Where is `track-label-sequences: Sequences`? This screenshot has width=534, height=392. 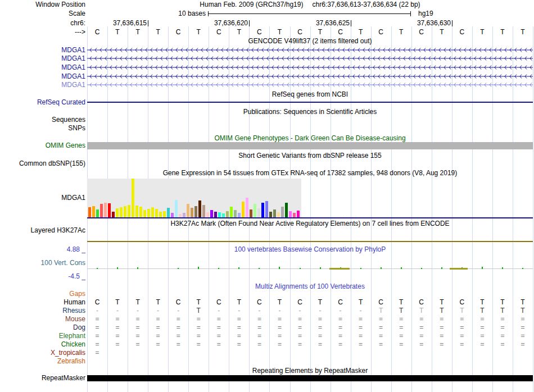
track-label-sequences: Sequences is located at coordinates (43, 120).